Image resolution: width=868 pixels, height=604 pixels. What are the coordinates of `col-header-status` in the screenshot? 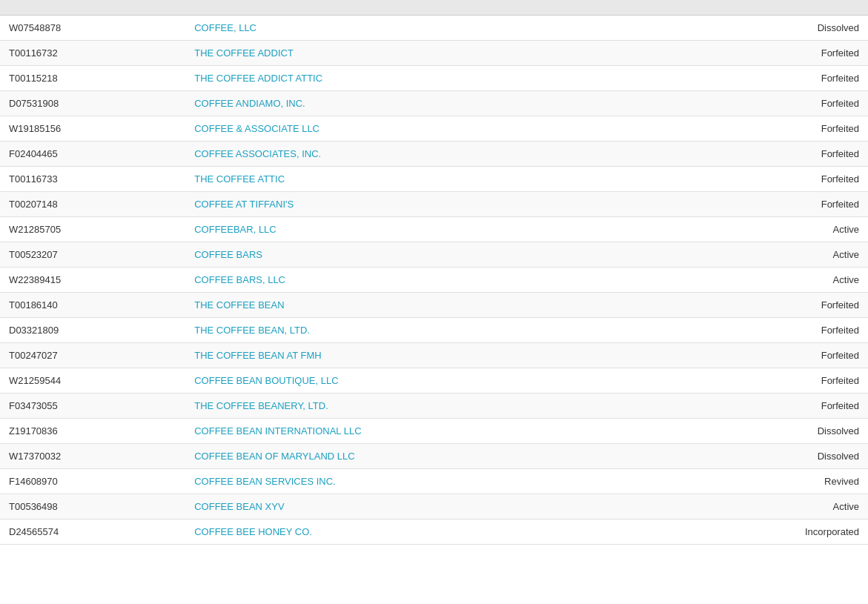 It's located at (772, 7).